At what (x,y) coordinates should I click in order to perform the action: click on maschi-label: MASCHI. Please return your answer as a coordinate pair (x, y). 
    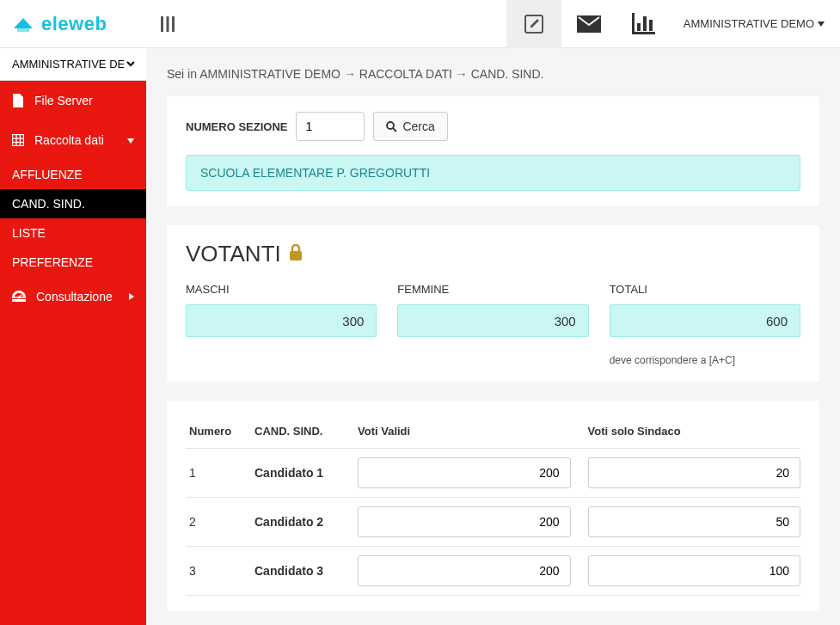
    Looking at the image, I should click on (281, 289).